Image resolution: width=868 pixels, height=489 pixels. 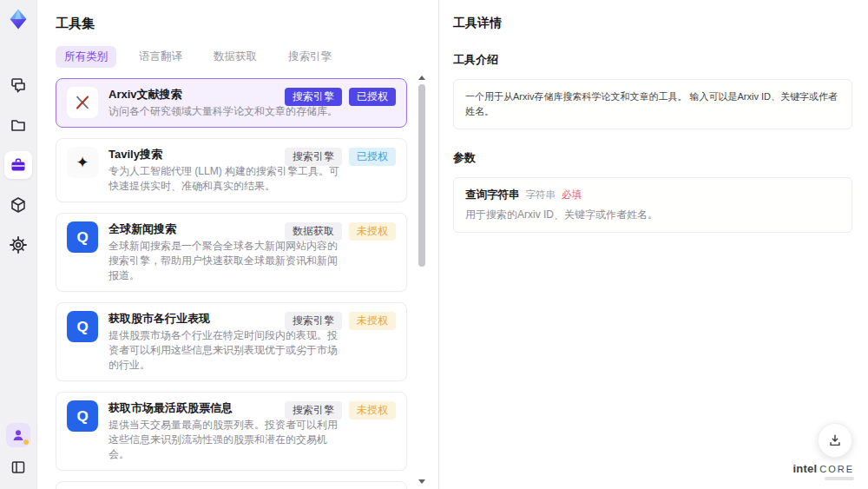 I want to click on scrollbar-up-arrow, so click(x=422, y=78).